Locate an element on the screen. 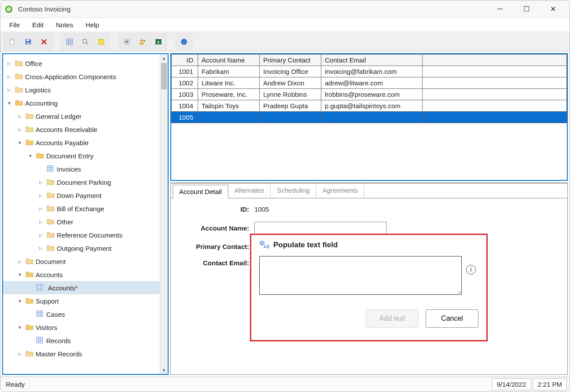 This screenshot has height=392, width=570. tree-item: ▷Down Payment is located at coordinates (81, 195).